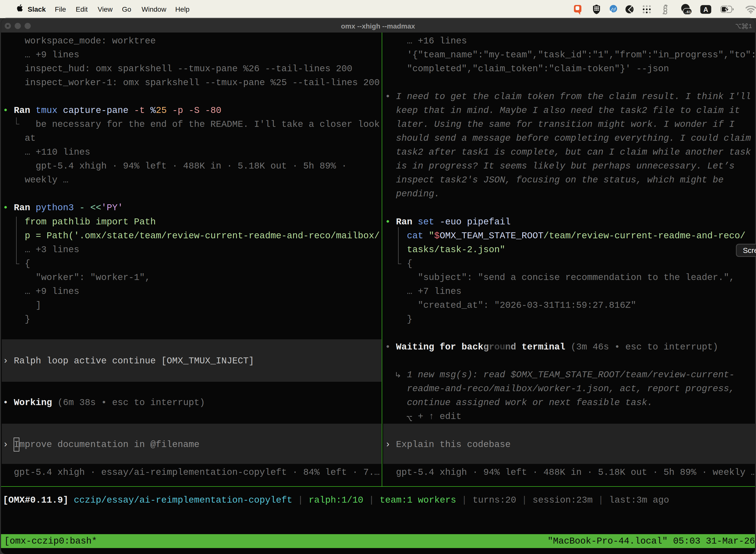 The width and height of the screenshot is (756, 554). What do you see at coordinates (750, 26) in the screenshot?
I see `svg-text: 1` at bounding box center [750, 26].